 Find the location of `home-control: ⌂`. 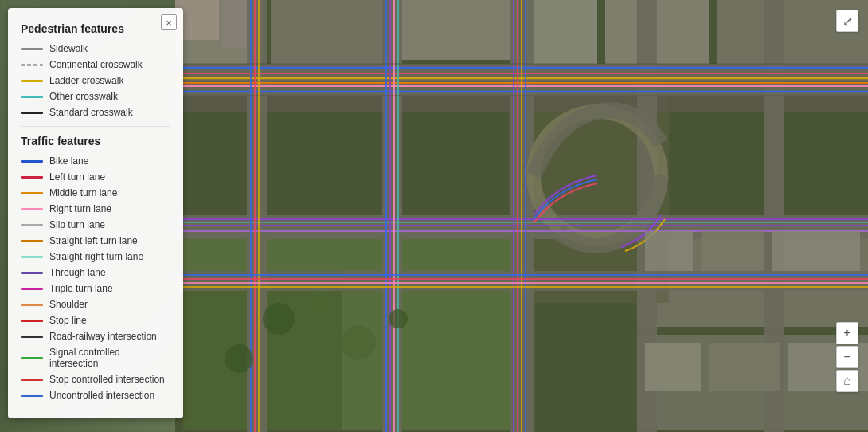

home-control: ⌂ is located at coordinates (847, 381).